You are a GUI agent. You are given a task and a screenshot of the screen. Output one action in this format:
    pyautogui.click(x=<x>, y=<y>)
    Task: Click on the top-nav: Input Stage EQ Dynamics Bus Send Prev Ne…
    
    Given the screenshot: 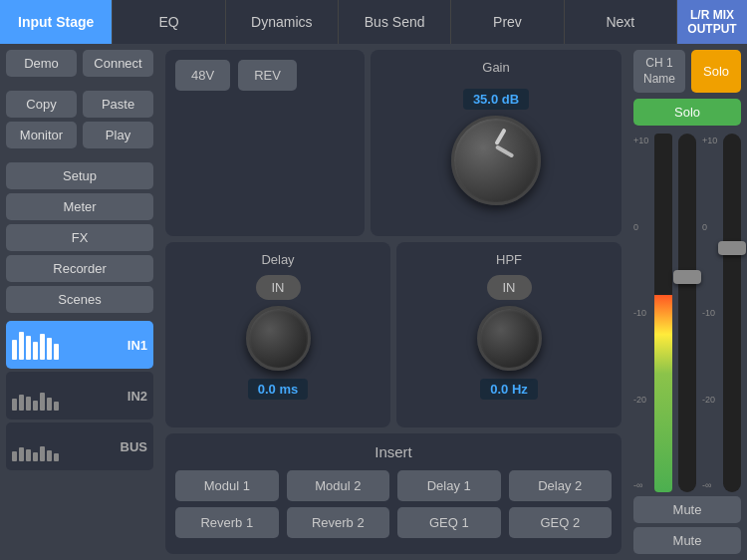 What is the action you would take?
    pyautogui.click(x=374, y=22)
    